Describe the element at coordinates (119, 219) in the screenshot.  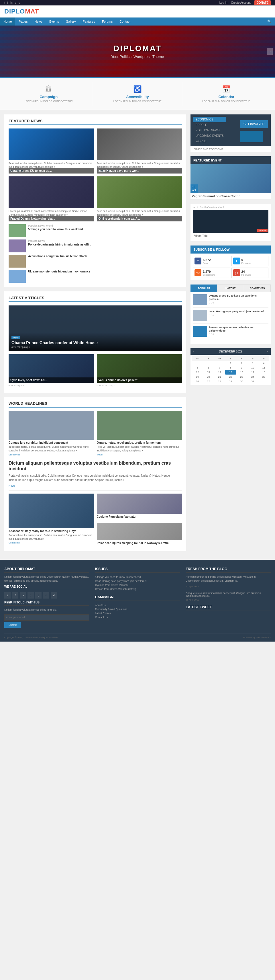
I see `news-title-4: Omj reprehenderit eum ex. A...` at that location.